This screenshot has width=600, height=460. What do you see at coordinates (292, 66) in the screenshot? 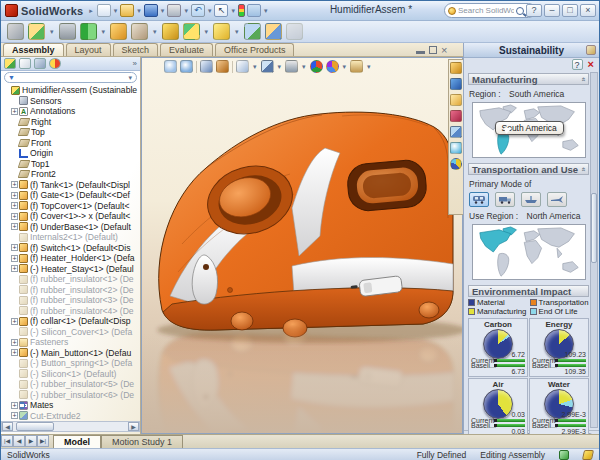
I see `hide-show-items-icon` at bounding box center [292, 66].